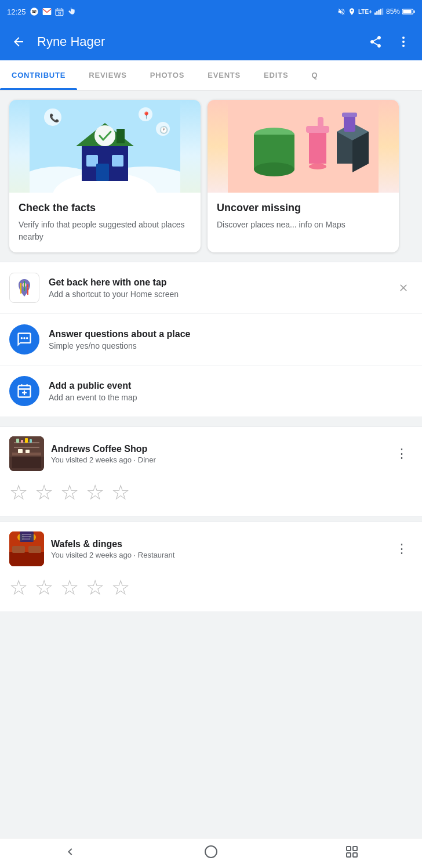 This screenshot has width=422, height=868. I want to click on check-facts-desc: Verify info that people suggested about …, so click(105, 231).